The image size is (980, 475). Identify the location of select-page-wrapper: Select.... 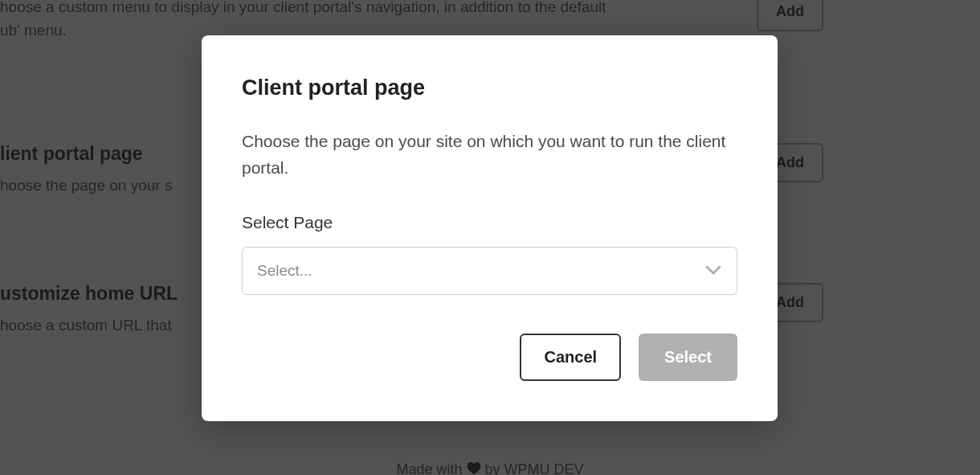
(490, 271).